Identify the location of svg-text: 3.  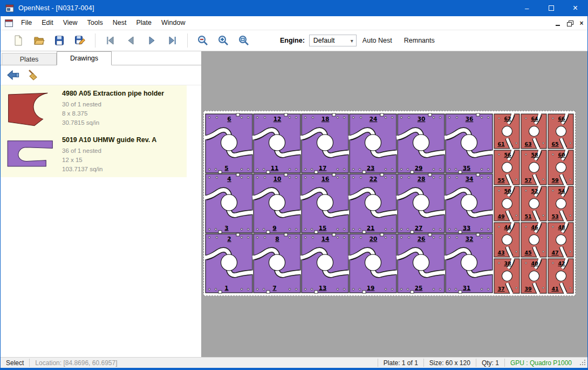
(227, 228).